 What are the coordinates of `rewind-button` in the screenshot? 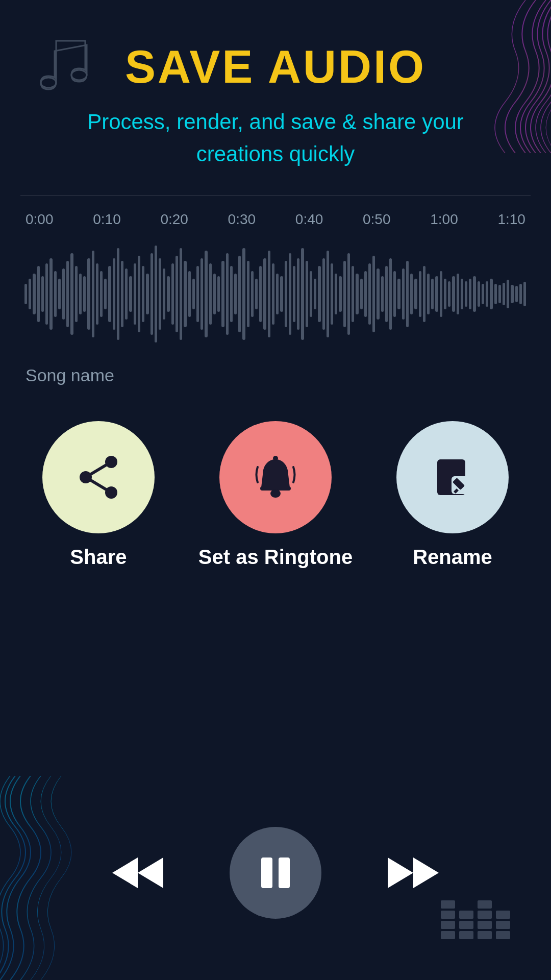 It's located at (138, 873).